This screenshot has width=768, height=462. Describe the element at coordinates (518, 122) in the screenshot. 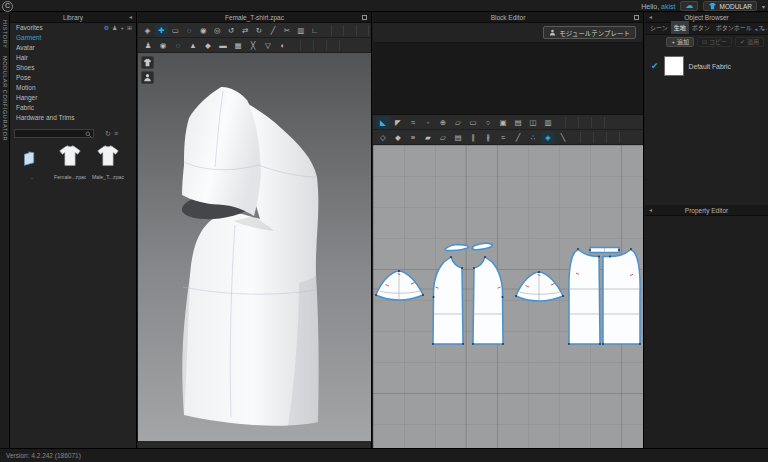

I see `pattern-image-icon: ▤` at that location.